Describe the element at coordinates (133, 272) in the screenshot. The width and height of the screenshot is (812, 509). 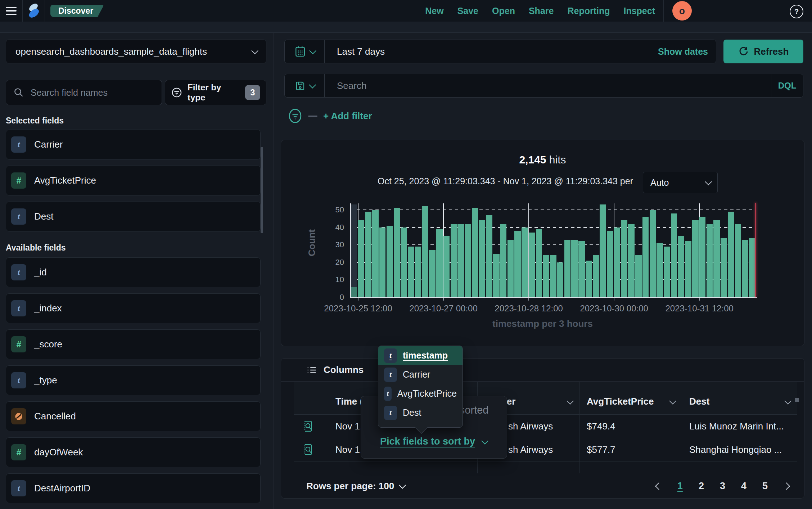
I see `field-item-_id: t_id` at that location.